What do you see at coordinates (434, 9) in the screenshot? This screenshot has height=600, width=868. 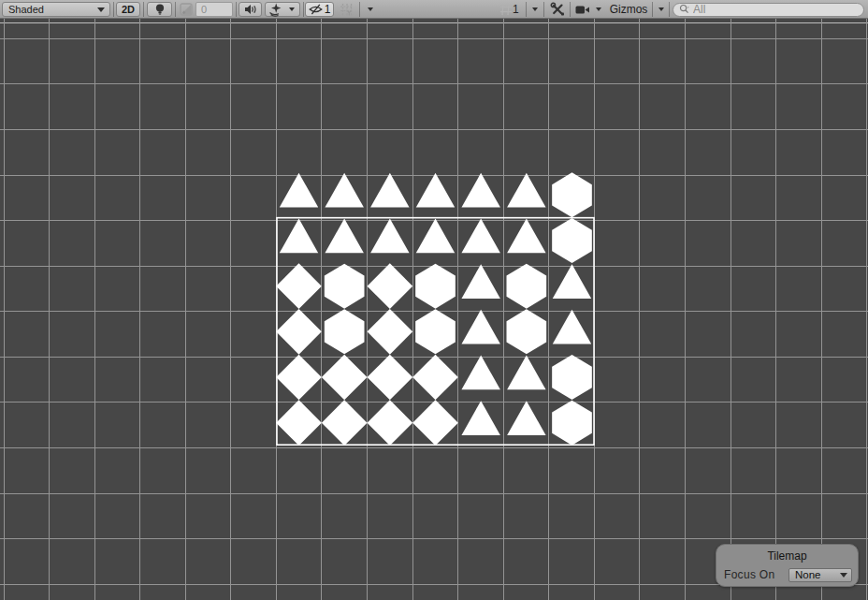 I see `scene-toolbar: Shaded 2D 0` at bounding box center [434, 9].